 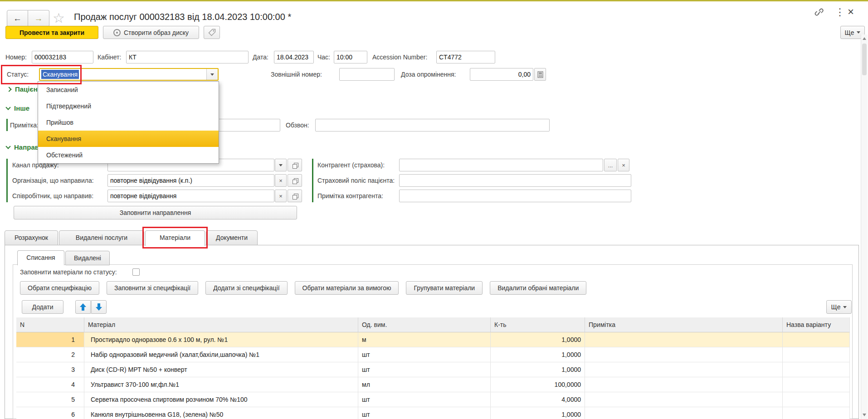 I want to click on table-cell: Набір одноразовий медичний (халат,бахіли…, so click(x=221, y=355).